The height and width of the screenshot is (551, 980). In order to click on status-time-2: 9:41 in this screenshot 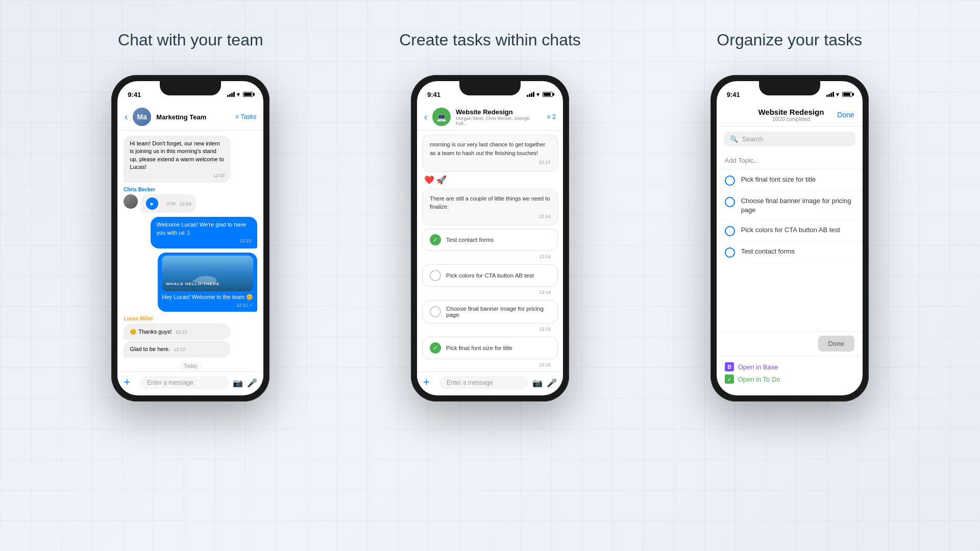, I will do `click(434, 95)`.